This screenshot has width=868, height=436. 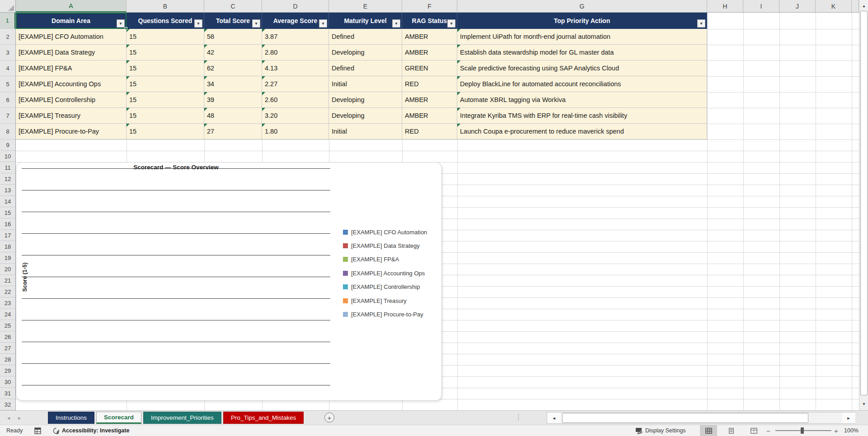 What do you see at coordinates (685, 418) in the screenshot?
I see `horizontal-scroll-thumb` at bounding box center [685, 418].